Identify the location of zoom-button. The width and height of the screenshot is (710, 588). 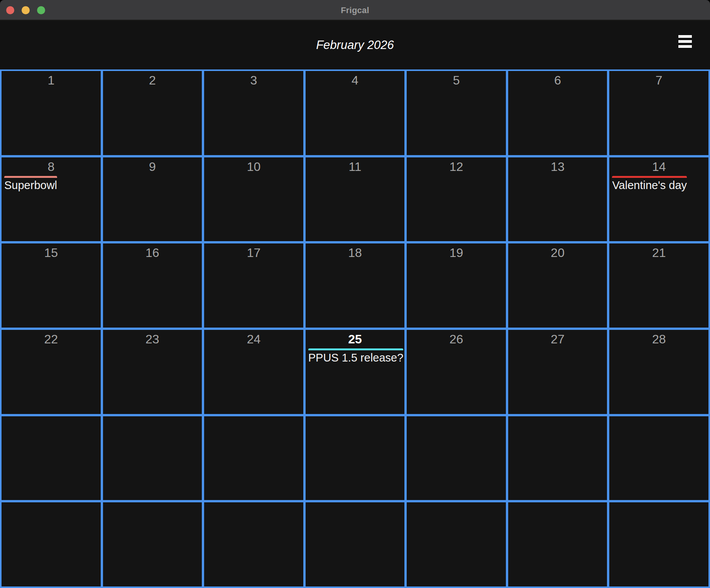
(41, 10).